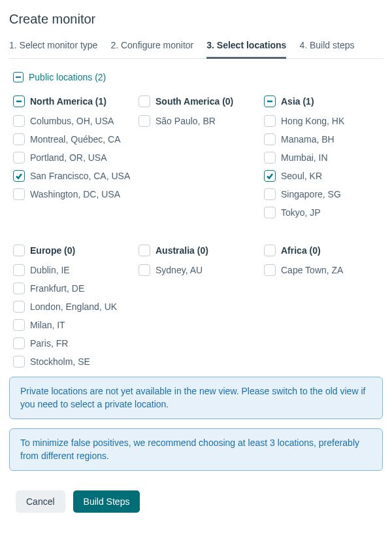 The width and height of the screenshot is (392, 548). Describe the element at coordinates (73, 139) in the screenshot. I see `location-item: Montreal, Québec, CA` at that location.